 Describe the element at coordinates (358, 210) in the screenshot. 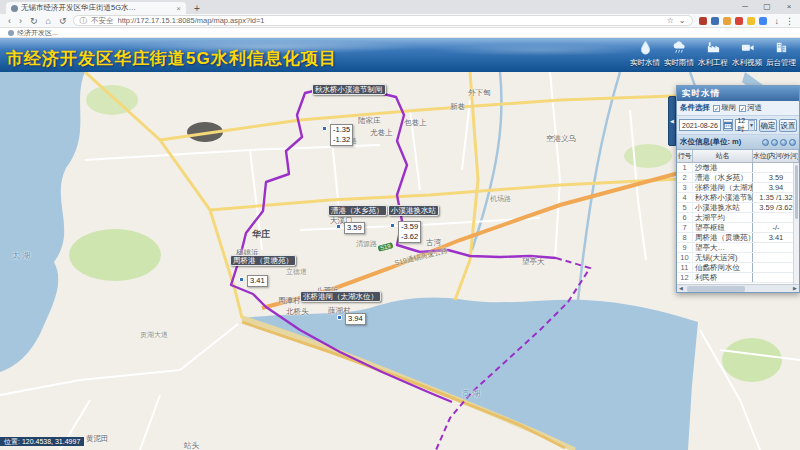

I see `station-marker-label: 漕港（水乡苑）` at that location.